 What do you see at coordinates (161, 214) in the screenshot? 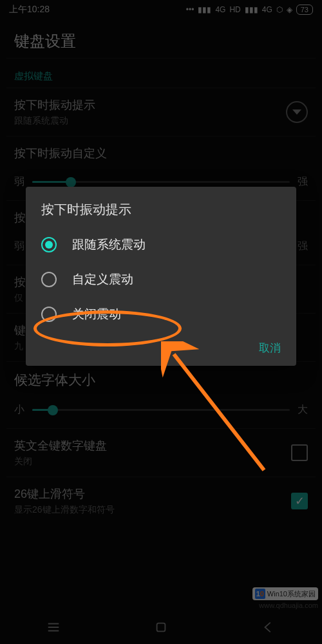
I see `dialog-title: 按下时振动提示` at bounding box center [161, 214].